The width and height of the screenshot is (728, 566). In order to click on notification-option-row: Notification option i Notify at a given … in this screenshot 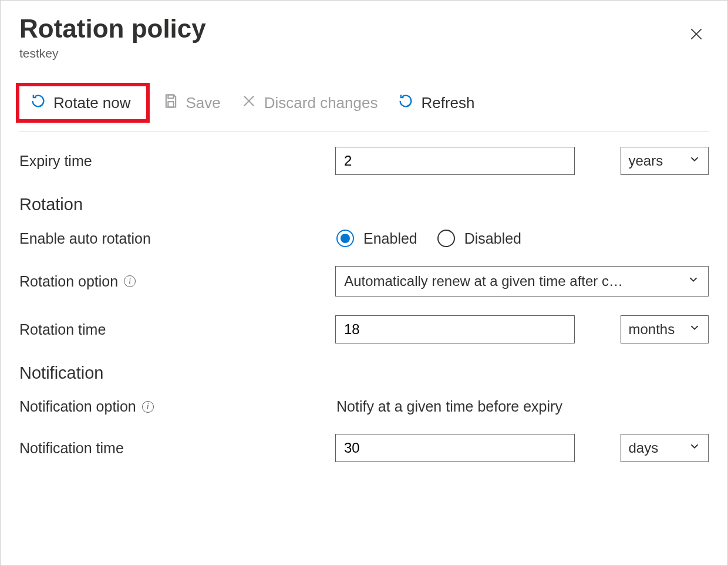, I will do `click(364, 406)`.